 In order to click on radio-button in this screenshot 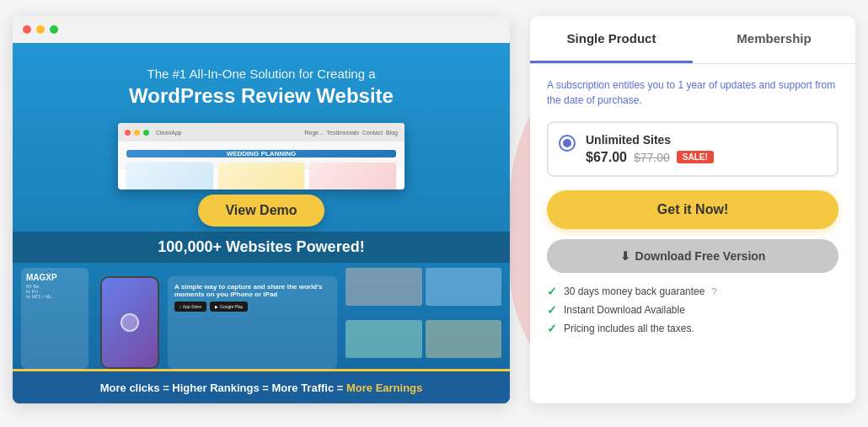, I will do `click(567, 143)`.